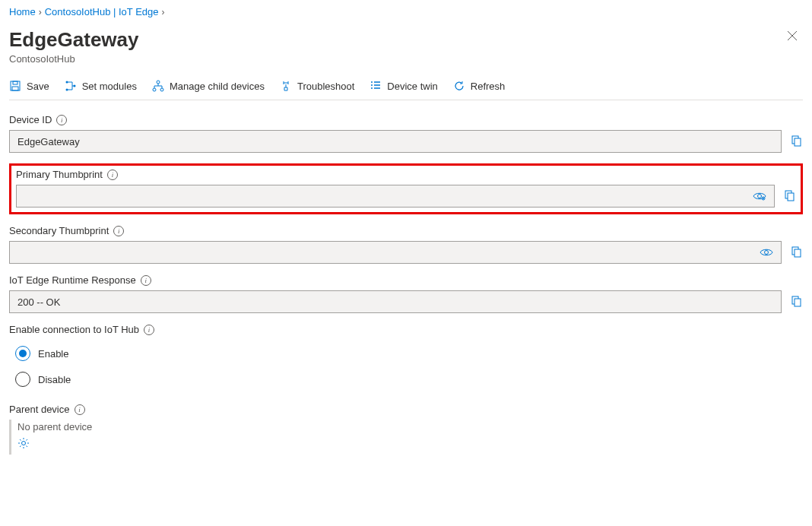 The image size is (812, 526). Describe the element at coordinates (325, 87) in the screenshot. I see `troubleshoot-label: Troubleshoot` at that location.